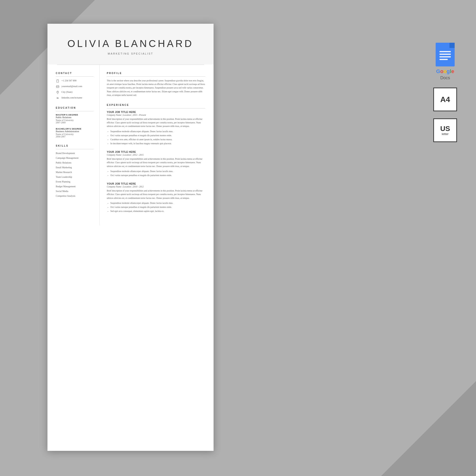  Describe the element at coordinates (74, 196) in the screenshot. I see `skill-10: Competitor Analysis` at that location.